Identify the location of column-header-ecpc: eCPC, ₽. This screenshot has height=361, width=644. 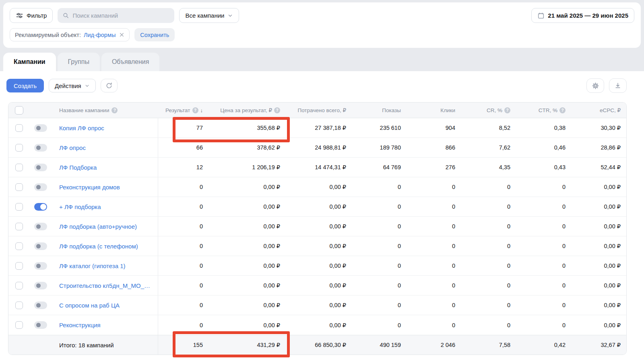
(599, 110).